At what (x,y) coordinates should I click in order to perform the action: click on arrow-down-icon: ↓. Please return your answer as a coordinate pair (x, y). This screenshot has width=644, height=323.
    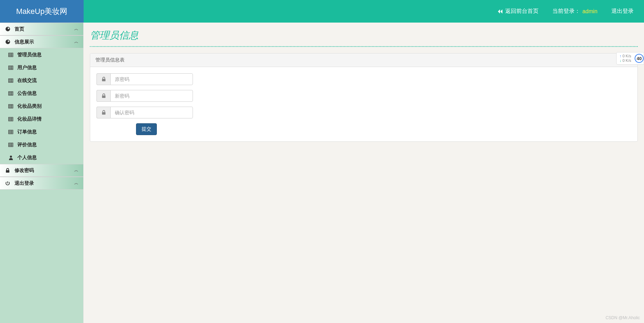
    Looking at the image, I should click on (620, 60).